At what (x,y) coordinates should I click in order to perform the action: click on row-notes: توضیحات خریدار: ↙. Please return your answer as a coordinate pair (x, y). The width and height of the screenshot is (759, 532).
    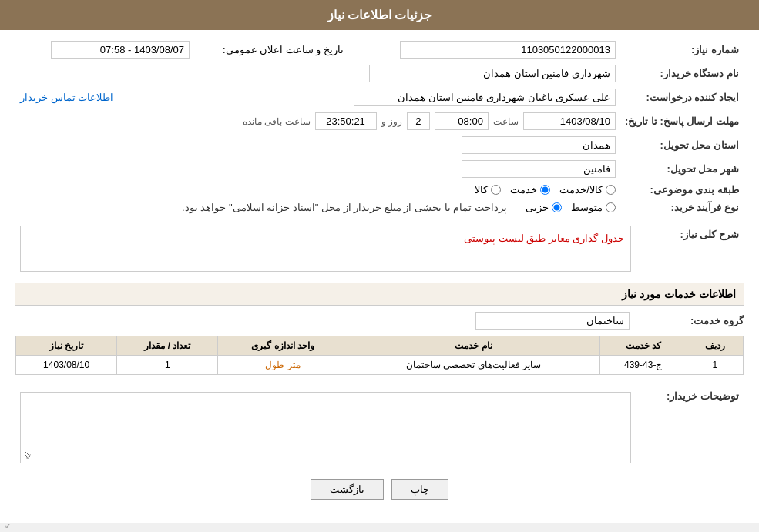
    Looking at the image, I should click on (379, 425).